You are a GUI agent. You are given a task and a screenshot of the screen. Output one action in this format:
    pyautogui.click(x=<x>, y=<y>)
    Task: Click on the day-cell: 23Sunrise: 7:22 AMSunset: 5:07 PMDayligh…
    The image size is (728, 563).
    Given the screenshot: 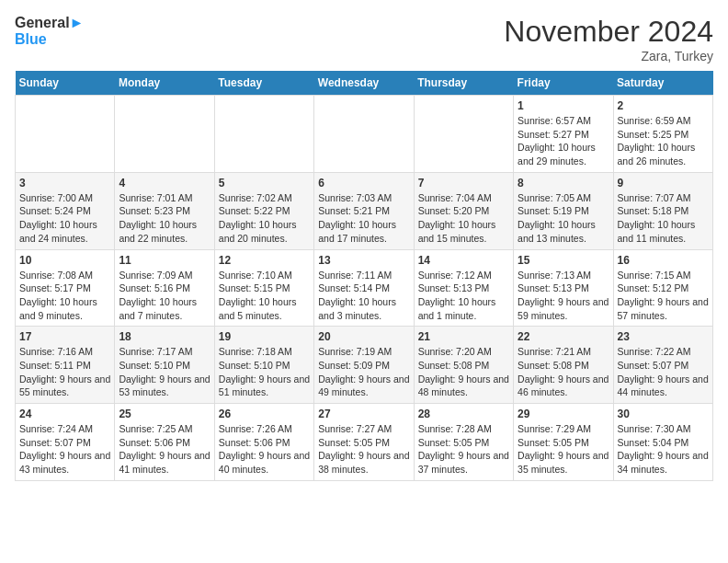 What is the action you would take?
    pyautogui.click(x=663, y=365)
    